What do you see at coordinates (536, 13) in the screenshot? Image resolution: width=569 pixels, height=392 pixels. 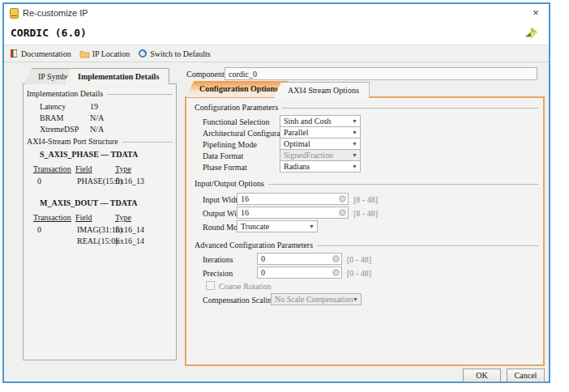 I see `close-icon: ×` at bounding box center [536, 13].